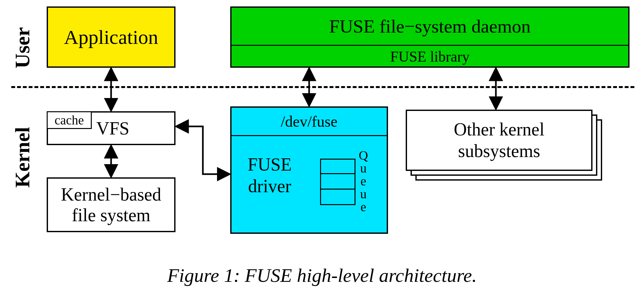 This screenshot has height=297, width=644. What do you see at coordinates (323, 87) in the screenshot?
I see `user-kernel-divider` at bounding box center [323, 87].